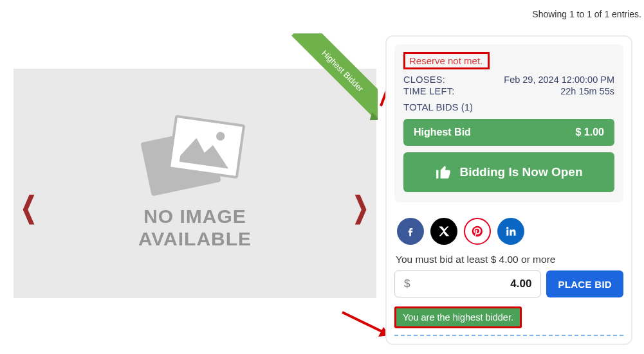  I want to click on total-bids-text: TOTAL BIDS (1), so click(509, 107).